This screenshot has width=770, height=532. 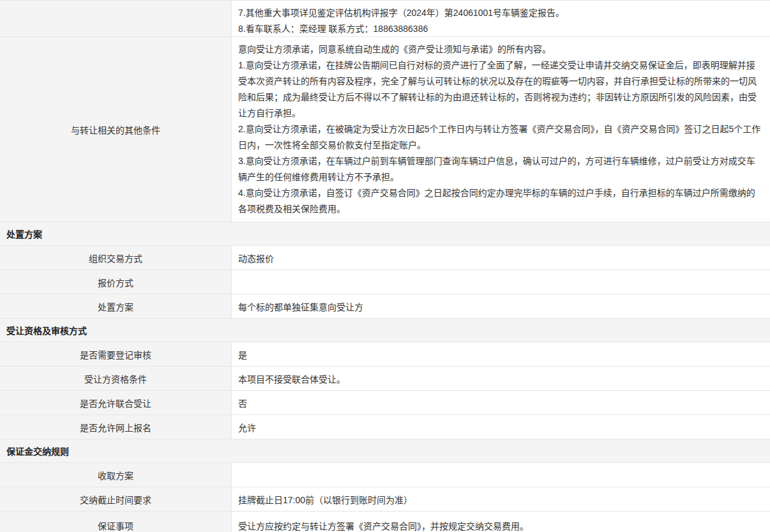 What do you see at coordinates (116, 307) in the screenshot?
I see `row-label: 处置方案` at bounding box center [116, 307].